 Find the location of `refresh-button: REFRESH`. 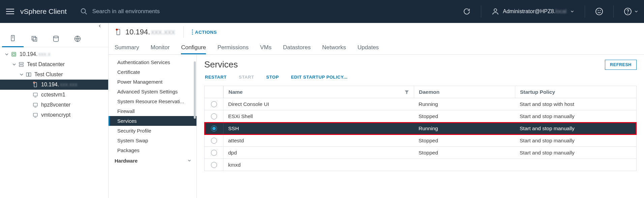

refresh-button: REFRESH is located at coordinates (621, 65).